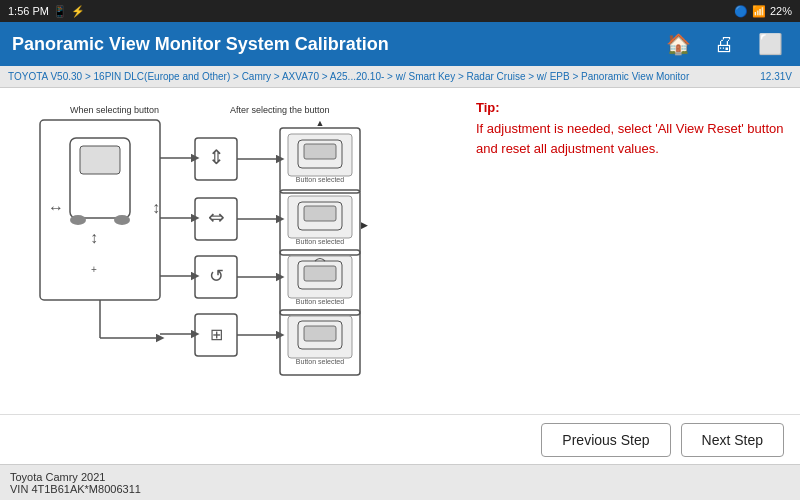 The width and height of the screenshot is (800, 500). Describe the element at coordinates (78, 12) in the screenshot. I see `signal-icon: ⚡` at that location.